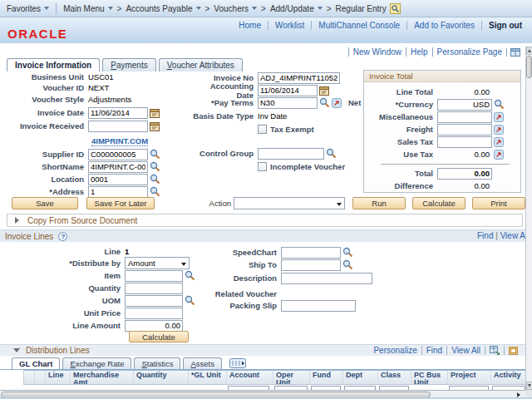 Image resolution: width=532 pixels, height=399 pixels. I want to click on scroll-down-button, so click(529, 386).